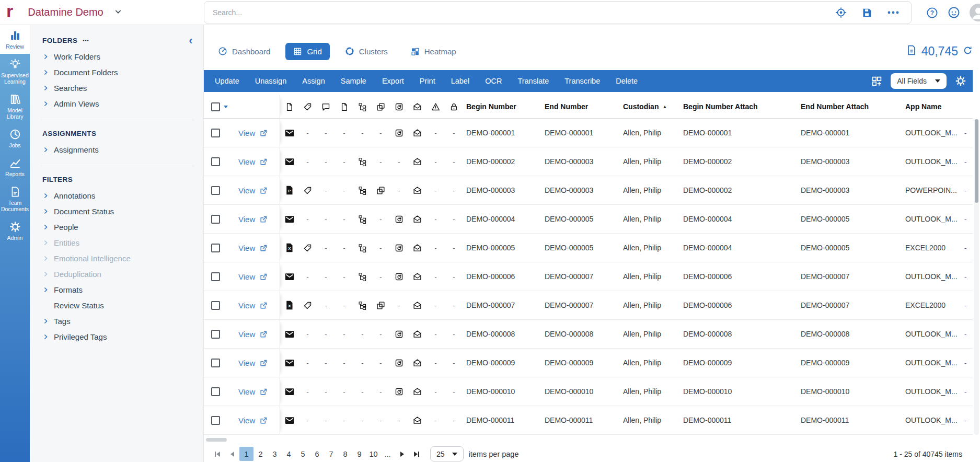 The image size is (980, 462). Describe the element at coordinates (961, 81) in the screenshot. I see `gear-icon` at that location.